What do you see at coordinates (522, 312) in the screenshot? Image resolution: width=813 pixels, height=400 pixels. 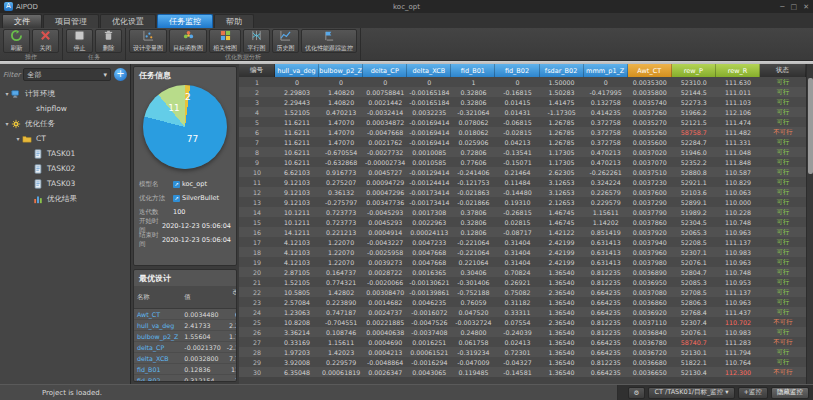 I see `table-row: 241.230630.7471870.0024737-0.00160720.04…` at bounding box center [522, 312].